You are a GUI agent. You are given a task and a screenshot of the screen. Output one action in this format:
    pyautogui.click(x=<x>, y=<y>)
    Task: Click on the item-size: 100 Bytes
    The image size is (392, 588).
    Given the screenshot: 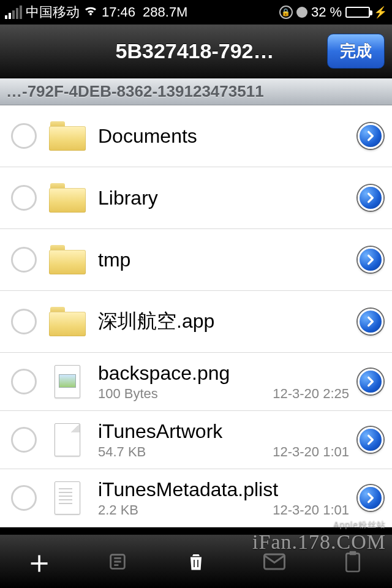 What is the action you would take?
    pyautogui.click(x=128, y=394)
    